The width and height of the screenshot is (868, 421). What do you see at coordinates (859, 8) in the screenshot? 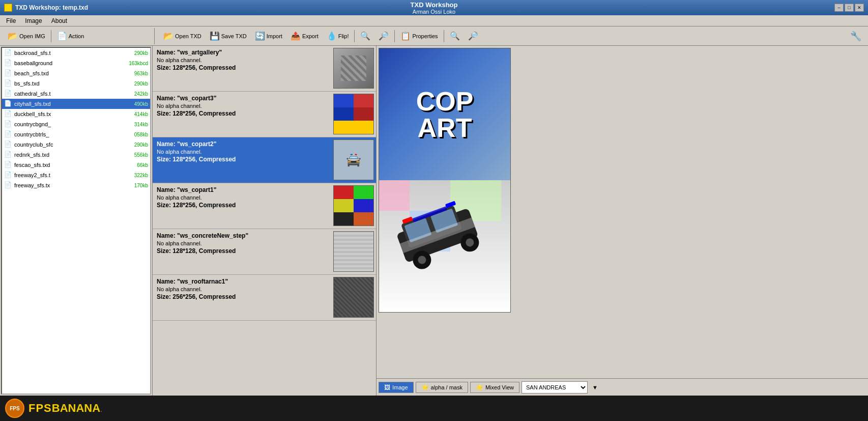
I see `close-button: ✕` at bounding box center [859, 8].